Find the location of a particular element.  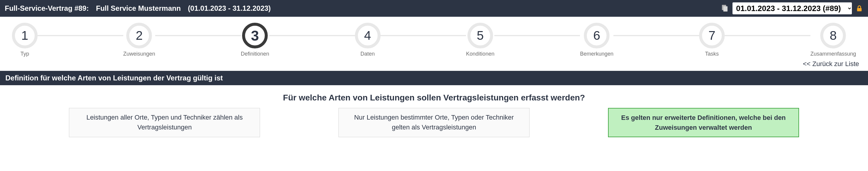

step-circle: 4 is located at coordinates (368, 36).